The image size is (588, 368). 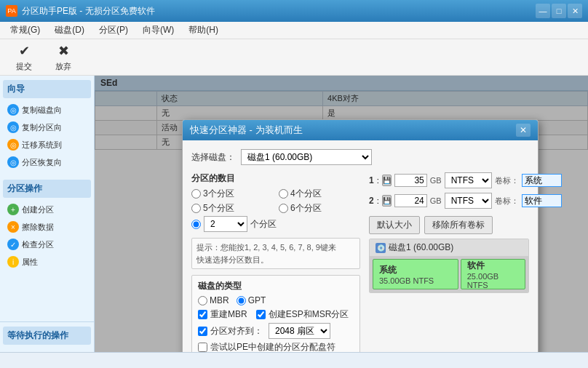 What do you see at coordinates (204, 31) in the screenshot?
I see `menu-help: 帮助(H)` at bounding box center [204, 31].